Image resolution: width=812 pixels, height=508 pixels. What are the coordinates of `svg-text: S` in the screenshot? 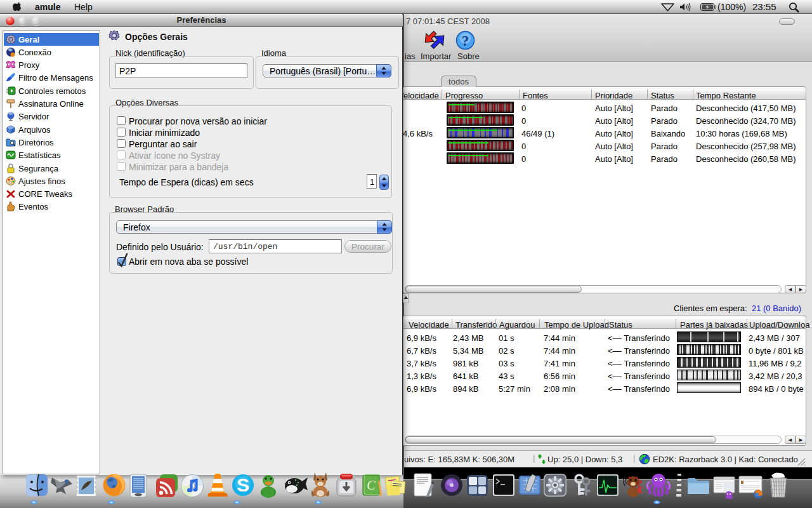 It's located at (243, 485).